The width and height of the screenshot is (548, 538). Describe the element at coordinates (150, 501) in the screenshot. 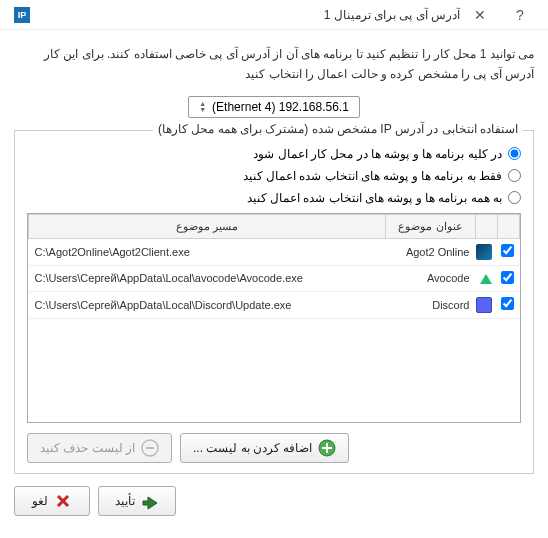

I see `confirm-icon` at that location.